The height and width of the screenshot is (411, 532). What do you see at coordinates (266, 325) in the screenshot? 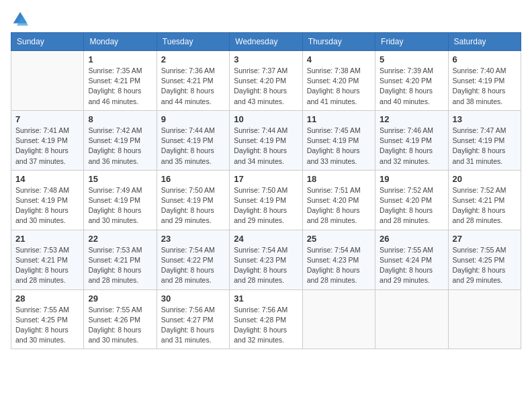
I see `day-info: Sunrise: 7:56 AMSunset: 4:28 PMDaylight:…` at bounding box center [266, 325].